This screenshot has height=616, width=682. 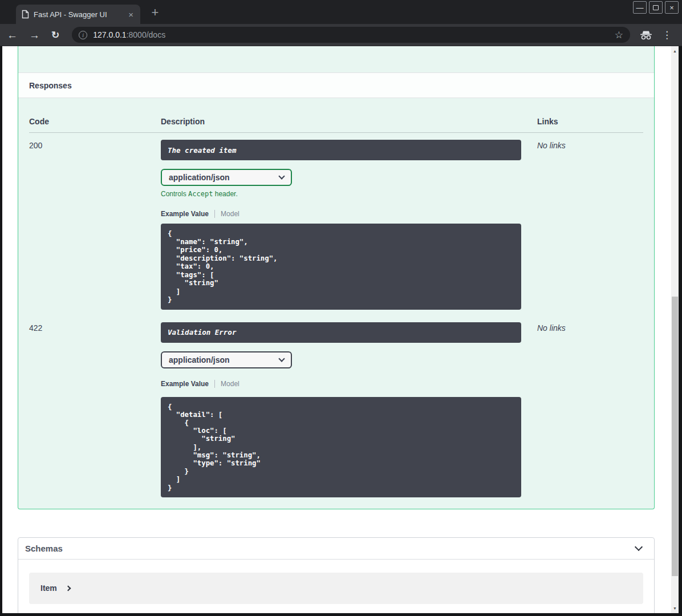 What do you see at coordinates (341, 447) in the screenshot?
I see `example-json: { "detail": [ { "loc": [ "string" ], "ms…` at bounding box center [341, 447].